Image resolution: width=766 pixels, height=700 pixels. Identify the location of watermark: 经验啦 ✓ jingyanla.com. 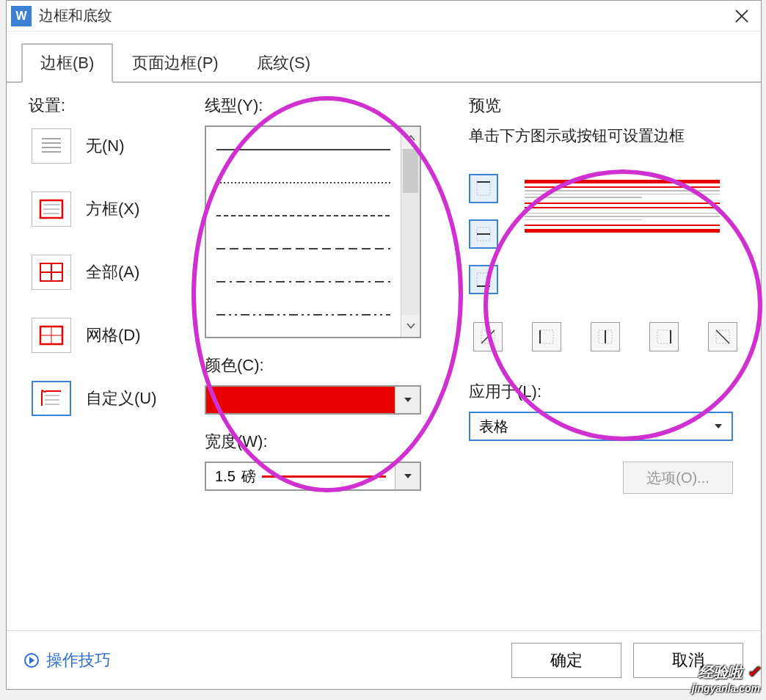
(726, 678).